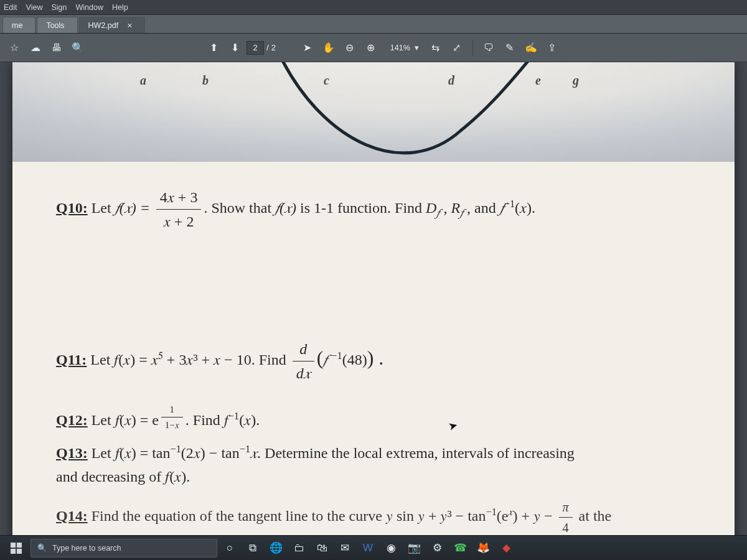  Describe the element at coordinates (143, 81) in the screenshot. I see `tick-a: a` at that location.